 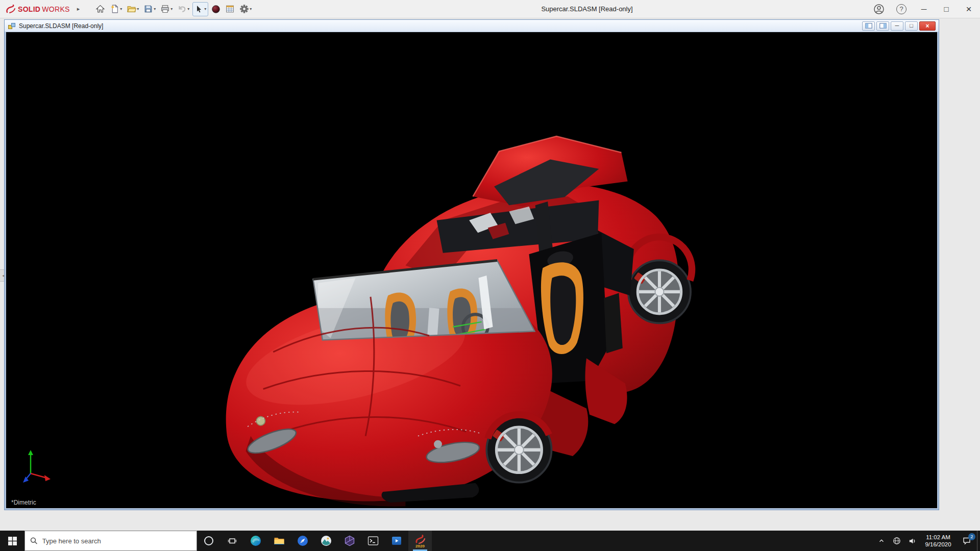 I want to click on edge-button, so click(x=256, y=541).